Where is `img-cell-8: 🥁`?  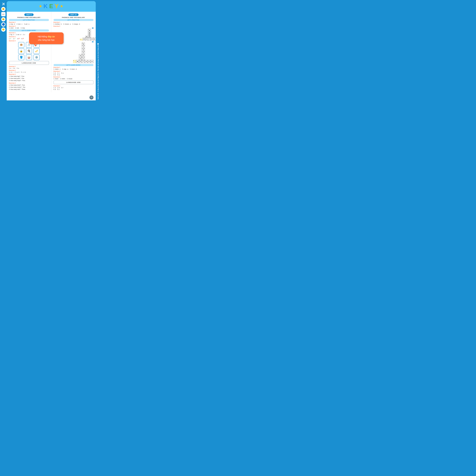 img-cell-8: 🥁 is located at coordinates (29, 57).